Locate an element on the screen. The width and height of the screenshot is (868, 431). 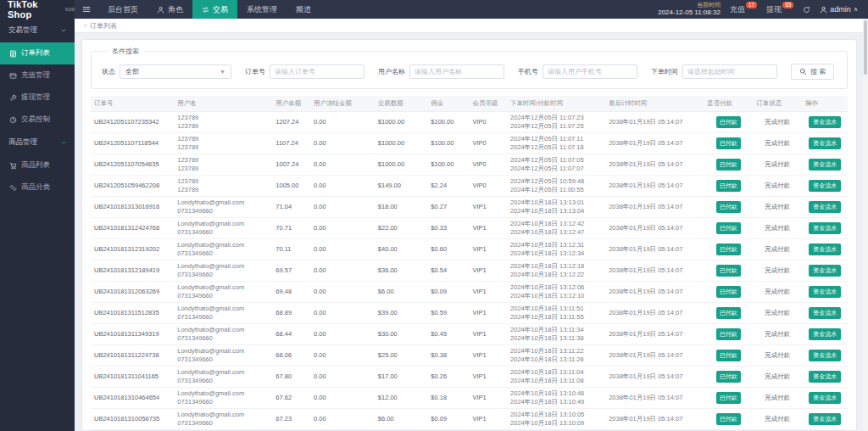
recharge-label: 充值 is located at coordinates (737, 10).